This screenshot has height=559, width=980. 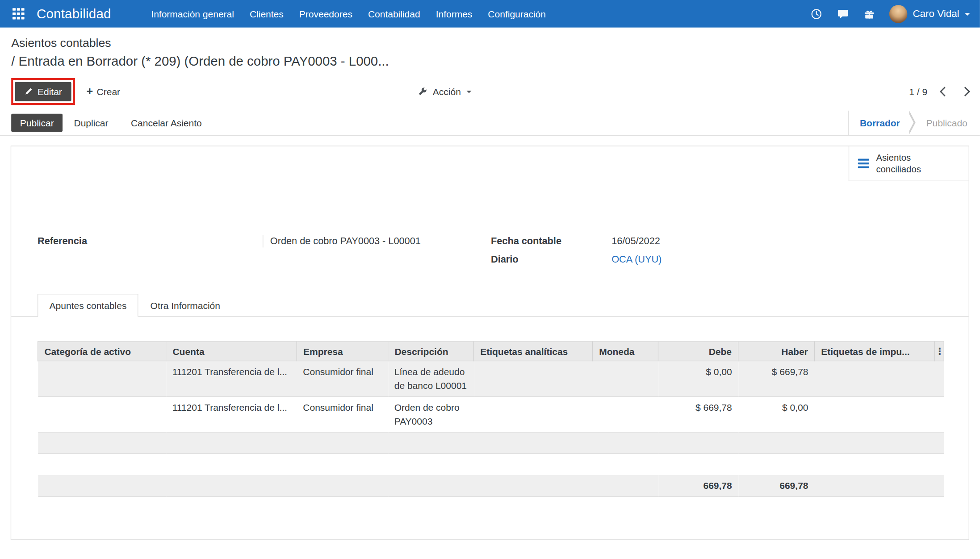 What do you see at coordinates (185, 305) in the screenshot?
I see `tab-otra-informacion: Otra Información` at bounding box center [185, 305].